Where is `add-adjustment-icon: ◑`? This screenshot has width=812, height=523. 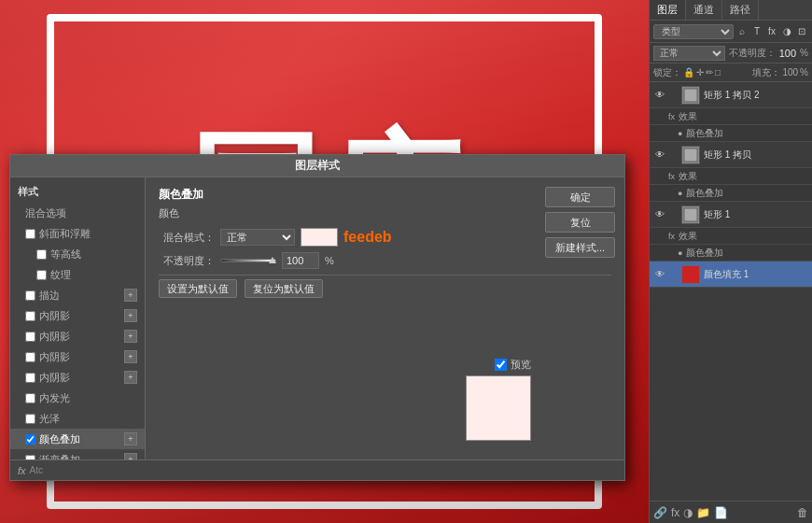 add-adjustment-icon: ◑ is located at coordinates (688, 513).